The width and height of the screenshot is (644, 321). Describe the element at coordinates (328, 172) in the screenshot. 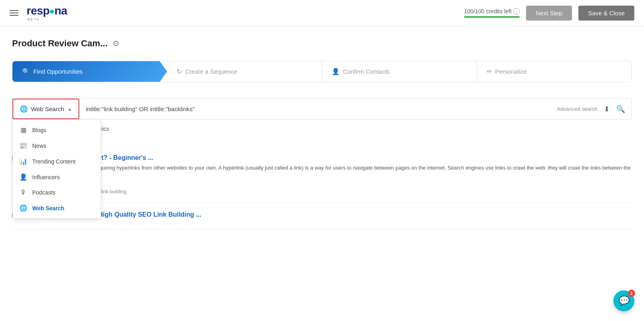

I see `result-description: Link building is the process of acquirin…` at that location.